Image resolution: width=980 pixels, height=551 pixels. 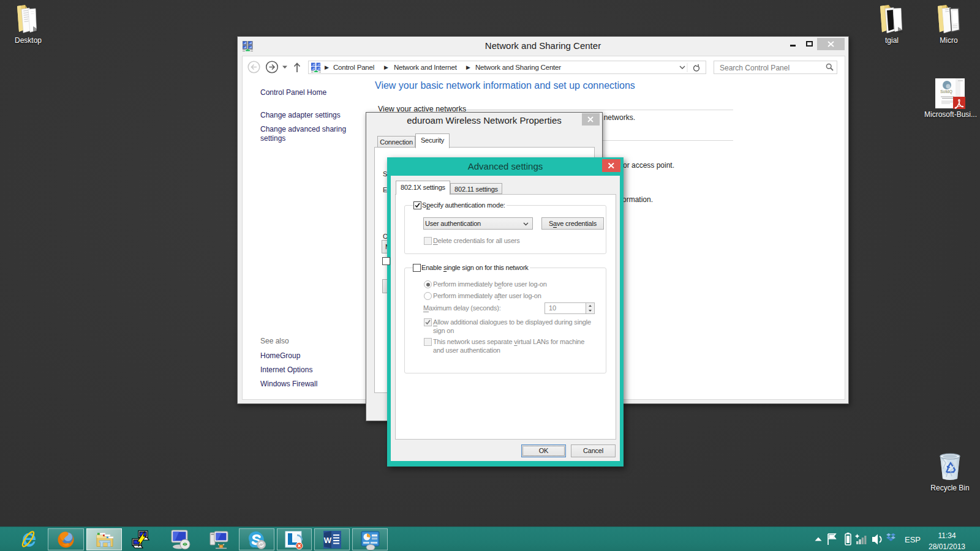 What do you see at coordinates (946, 92) in the screenshot?
I see `svg-text: SolidQ` at bounding box center [946, 92].